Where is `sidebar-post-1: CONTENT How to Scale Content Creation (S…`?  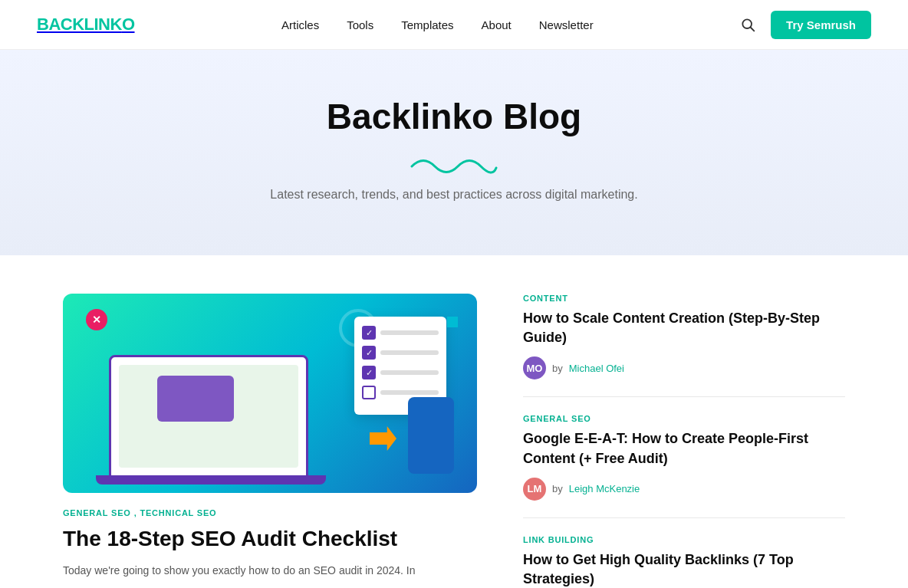 sidebar-post-1: CONTENT How to Scale Content Creation (S… is located at coordinates (684, 345).